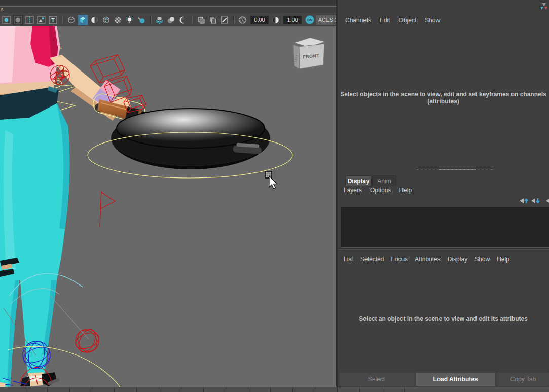 The width and height of the screenshot is (549, 392). What do you see at coordinates (213, 20) in the screenshot?
I see `paste-layer-icon` at bounding box center [213, 20].